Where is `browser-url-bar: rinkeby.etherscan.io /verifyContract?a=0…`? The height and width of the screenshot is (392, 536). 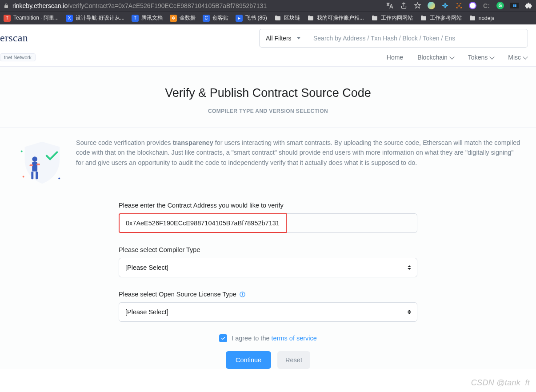 browser-url-bar: rinkeby.etherscan.io /verifyContract?a=0… is located at coordinates (268, 5).